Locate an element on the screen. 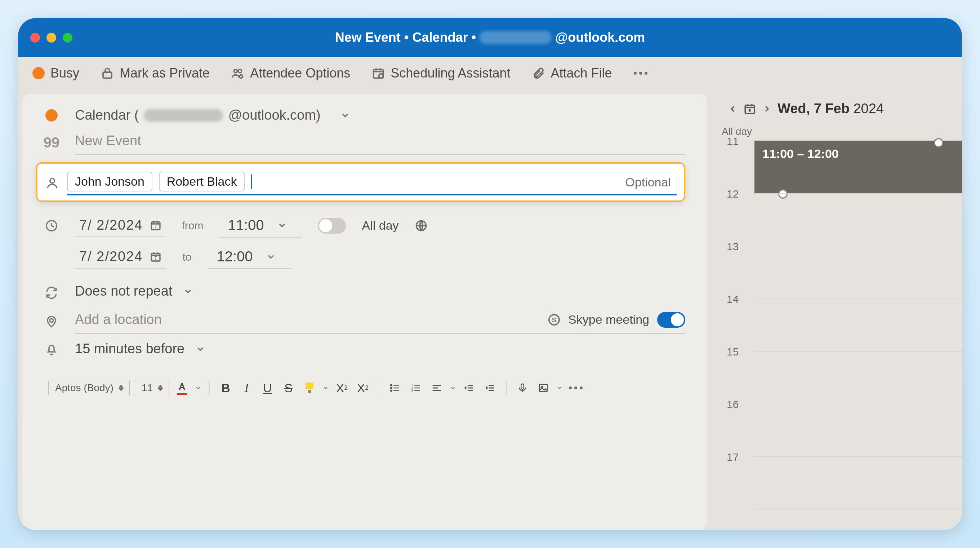  more-options-button is located at coordinates (641, 73).